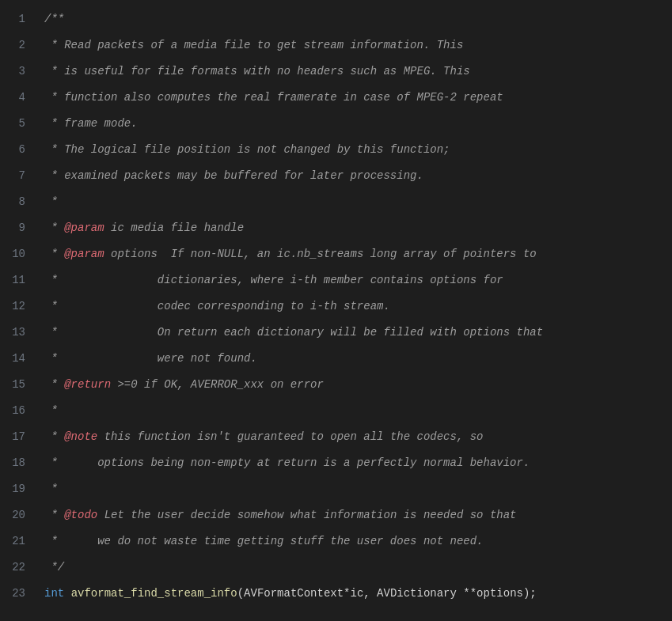 The image size is (672, 621). Describe the element at coordinates (336, 332) in the screenshot. I see `code-line: 13 * On return each dictionary will be f…` at that location.